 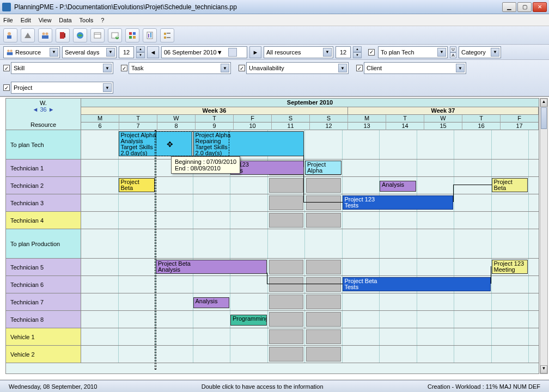 I want to click on menu-edit: Edit, so click(x=26, y=20).